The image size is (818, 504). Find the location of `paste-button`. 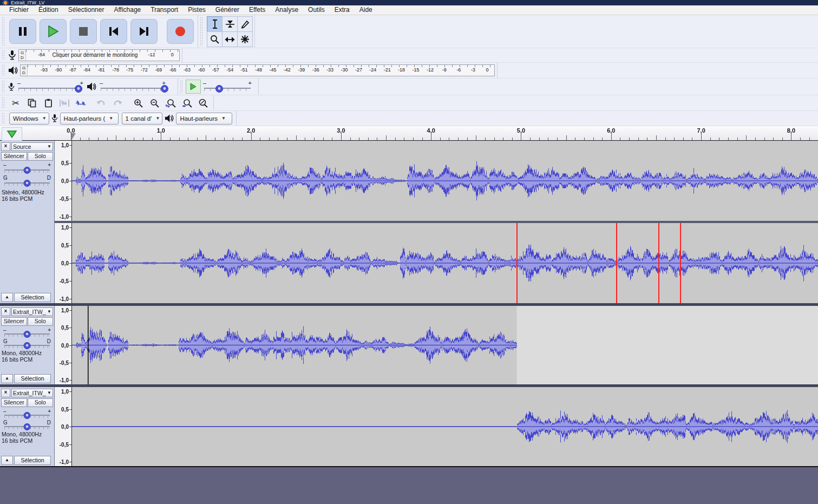

paste-button is located at coordinates (48, 103).